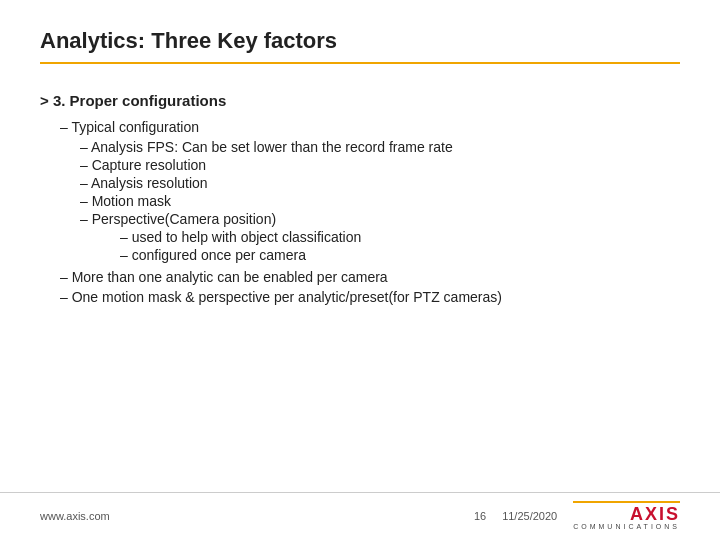 This screenshot has width=720, height=540. What do you see at coordinates (360, 63) in the screenshot?
I see `header-divider` at bounding box center [360, 63].